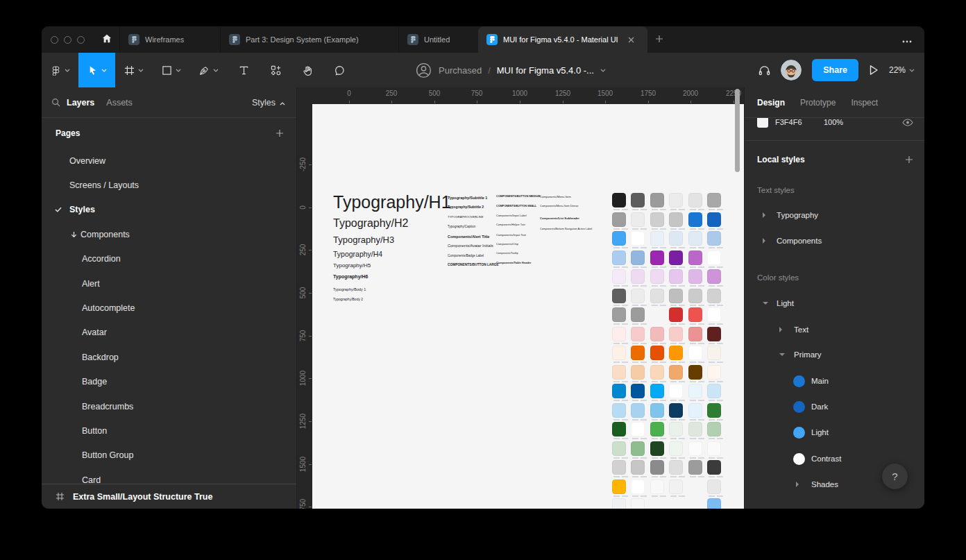 This screenshot has width=966, height=560. Describe the element at coordinates (169, 308) in the screenshot. I see `sidebar-page-item: Autocomplete` at that location.